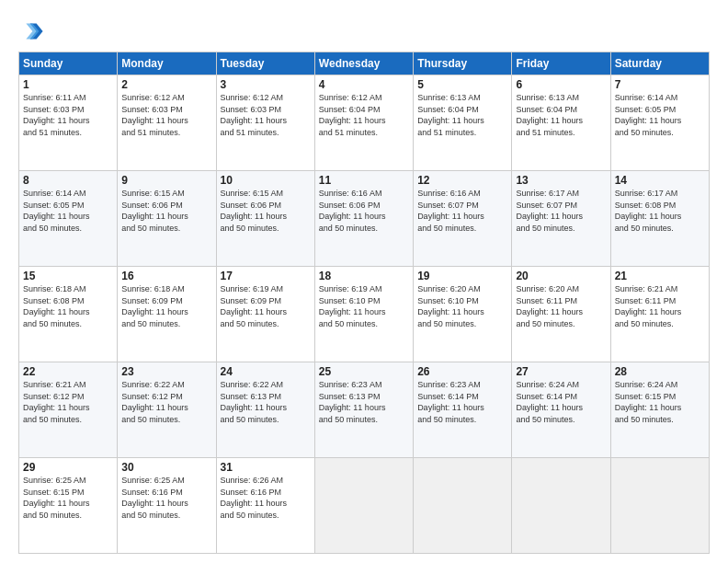 The height and width of the screenshot is (563, 728). Describe the element at coordinates (561, 64) in the screenshot. I see `calendar-header-friday: Friday` at that location.